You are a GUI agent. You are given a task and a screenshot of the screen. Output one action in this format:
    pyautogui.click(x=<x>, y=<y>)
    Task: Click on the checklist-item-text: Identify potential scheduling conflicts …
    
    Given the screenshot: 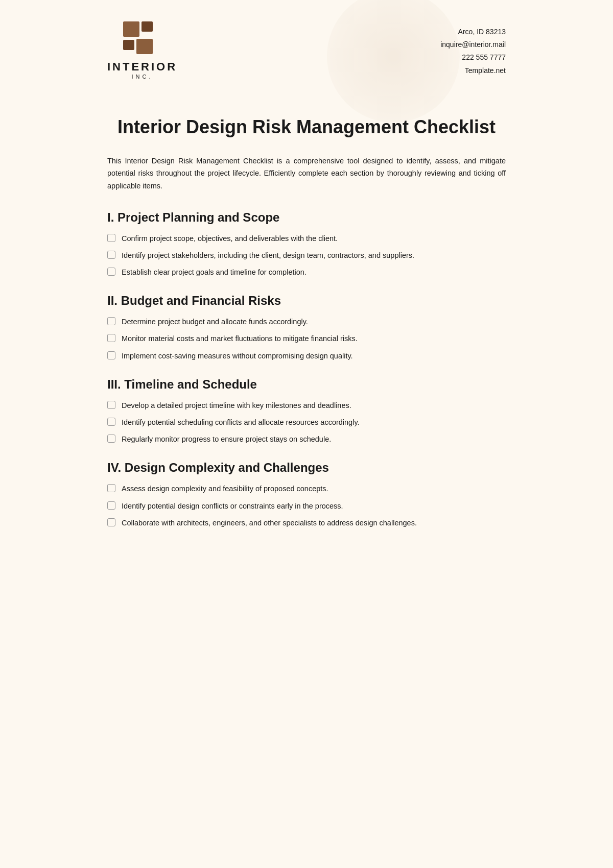 What is the action you would take?
    pyautogui.click(x=314, y=423)
    